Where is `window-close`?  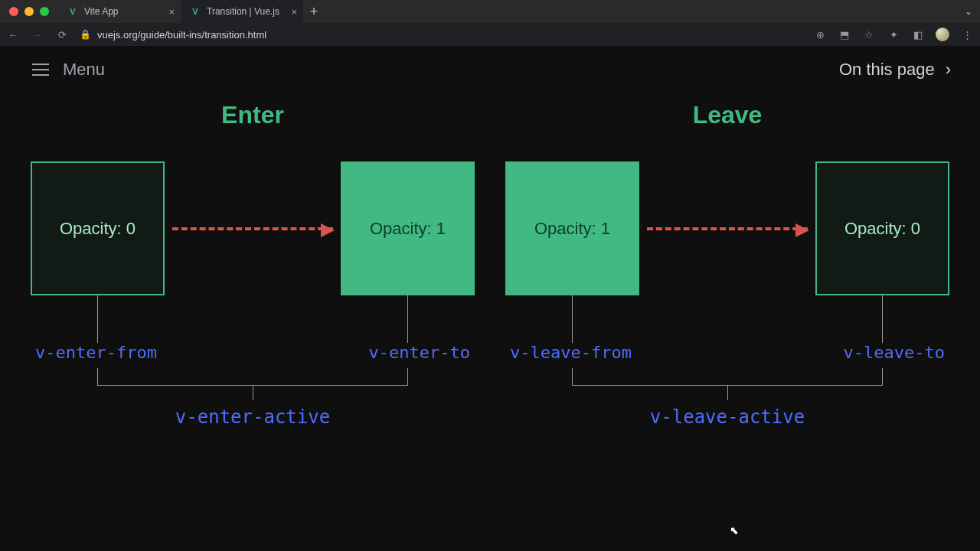
window-close is located at coordinates (14, 11).